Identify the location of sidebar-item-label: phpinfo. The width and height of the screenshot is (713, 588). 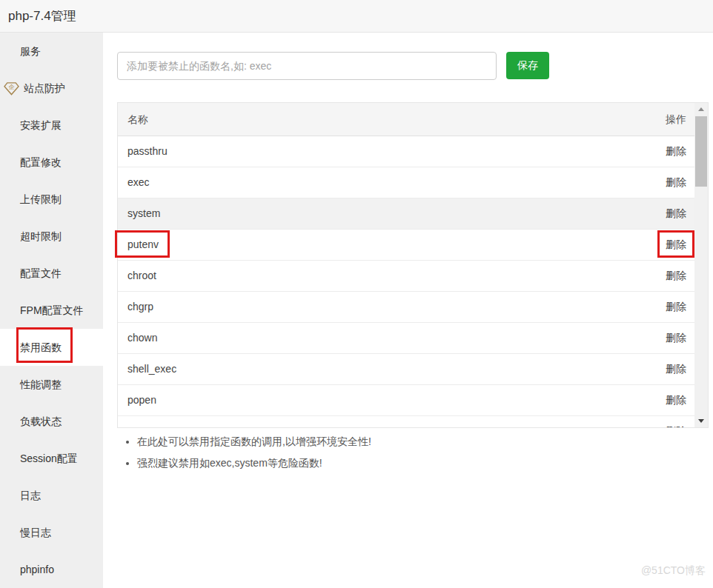
(37, 569).